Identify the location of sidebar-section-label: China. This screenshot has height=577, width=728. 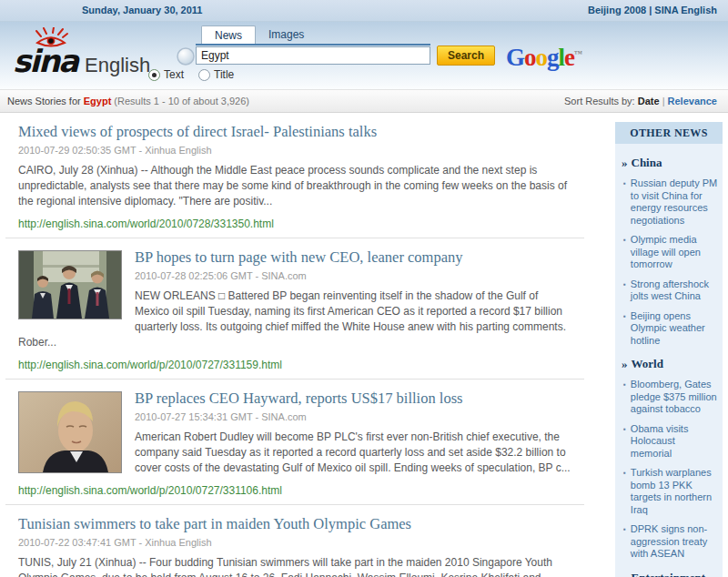
(647, 163).